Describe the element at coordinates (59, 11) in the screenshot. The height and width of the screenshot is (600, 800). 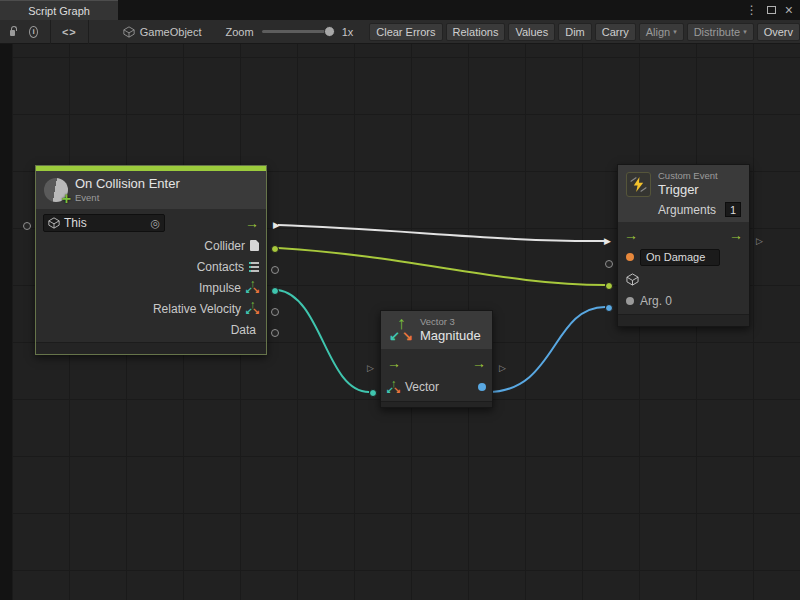
I see `tab-label: Script Graph` at that location.